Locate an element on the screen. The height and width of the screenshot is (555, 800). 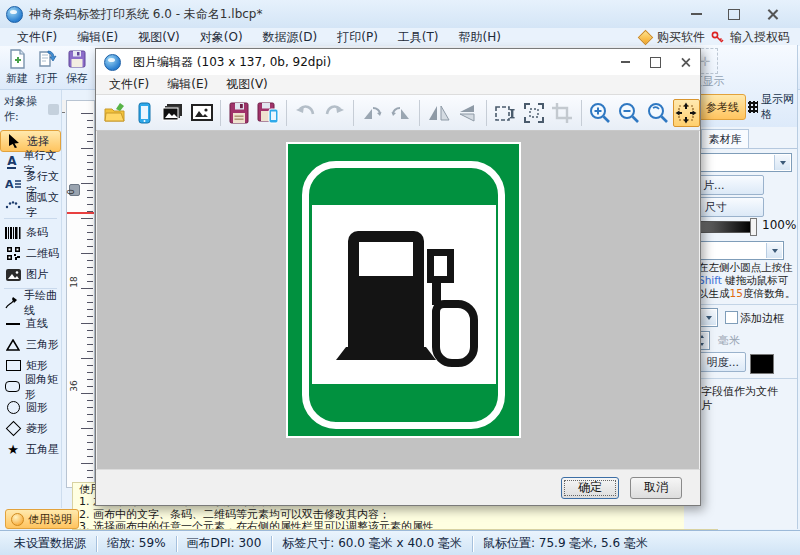
sidebar-tool-rounded-rectangle: 圆角矩形 is located at coordinates (30, 386).